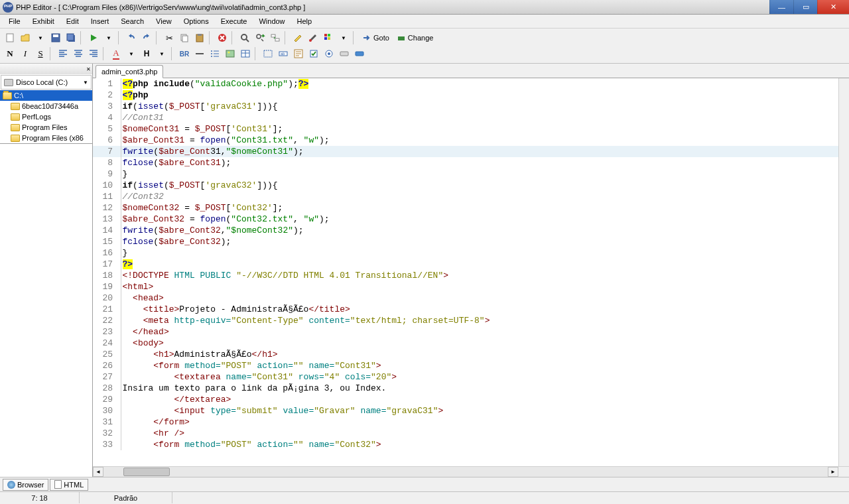 This screenshot has height=504, width=849. I want to click on italic-icon: I, so click(25, 54).